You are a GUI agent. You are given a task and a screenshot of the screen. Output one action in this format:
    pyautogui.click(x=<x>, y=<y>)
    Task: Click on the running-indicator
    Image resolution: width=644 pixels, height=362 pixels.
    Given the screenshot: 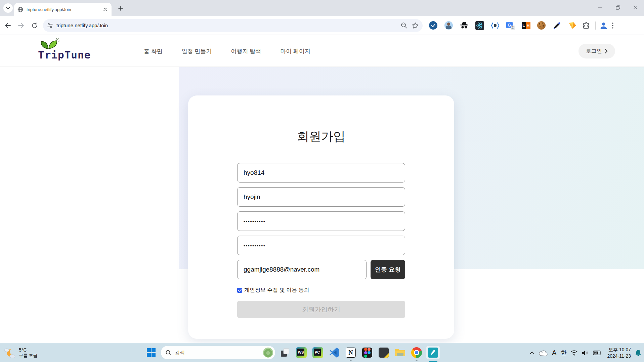 What is the action you would take?
    pyautogui.click(x=417, y=361)
    